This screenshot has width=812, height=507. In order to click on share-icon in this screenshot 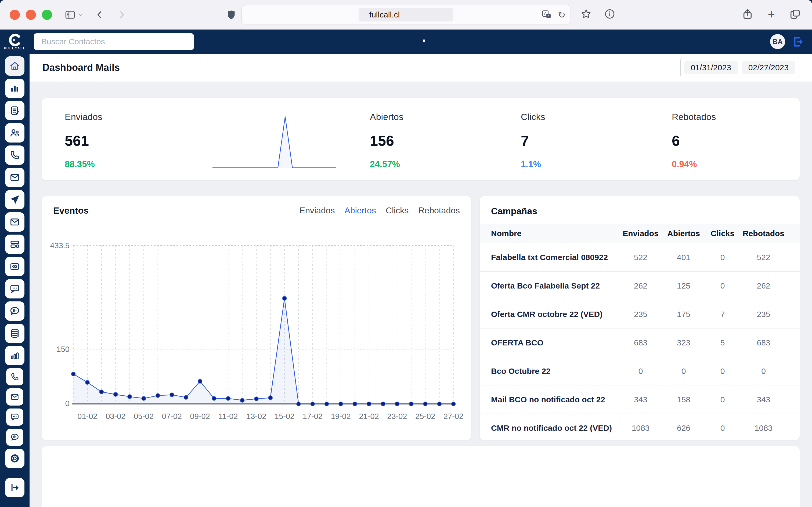, I will do `click(748, 14)`.